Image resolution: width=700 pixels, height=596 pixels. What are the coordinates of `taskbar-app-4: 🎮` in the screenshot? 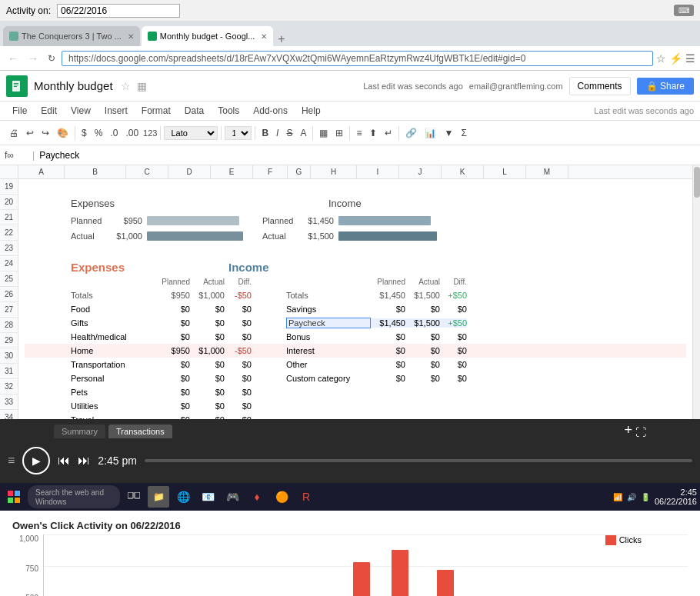 It's located at (232, 497).